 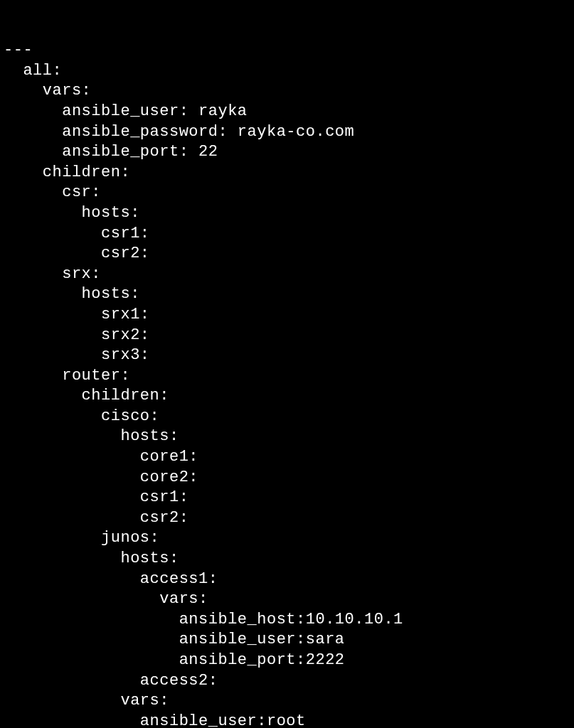 I want to click on yaml-line: srx3:, so click(x=289, y=355).